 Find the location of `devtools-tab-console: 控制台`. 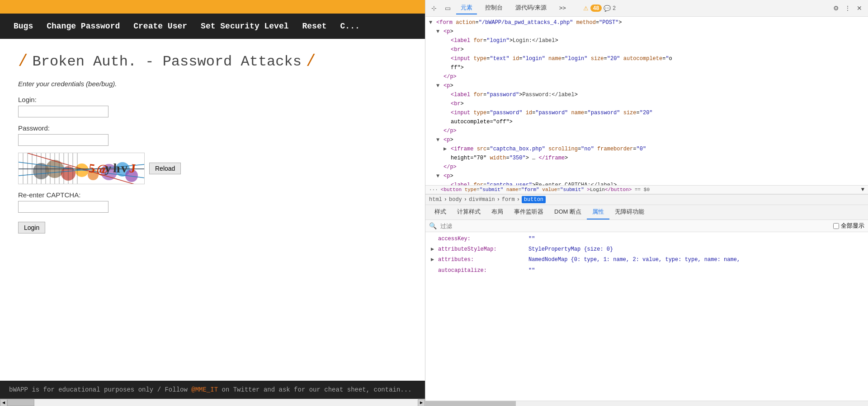

devtools-tab-console: 控制台 is located at coordinates (494, 8).